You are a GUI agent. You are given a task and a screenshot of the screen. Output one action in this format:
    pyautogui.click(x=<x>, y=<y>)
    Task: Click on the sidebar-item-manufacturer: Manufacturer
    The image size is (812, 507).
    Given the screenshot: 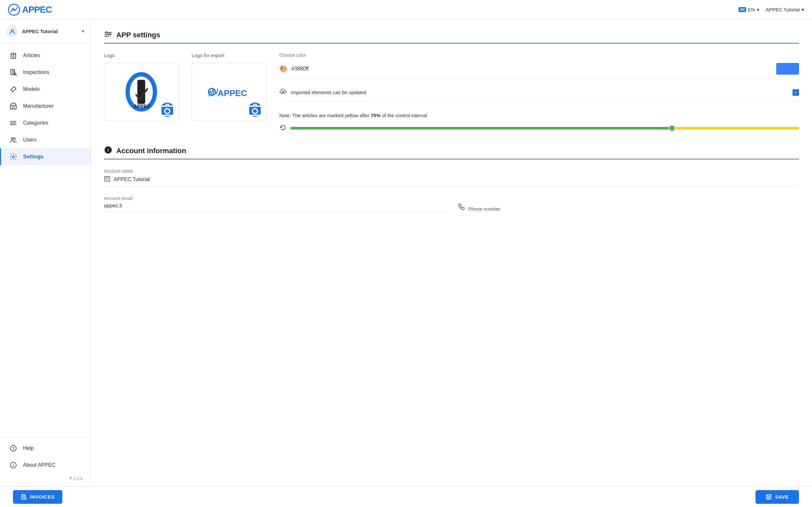 What is the action you would take?
    pyautogui.click(x=45, y=106)
    